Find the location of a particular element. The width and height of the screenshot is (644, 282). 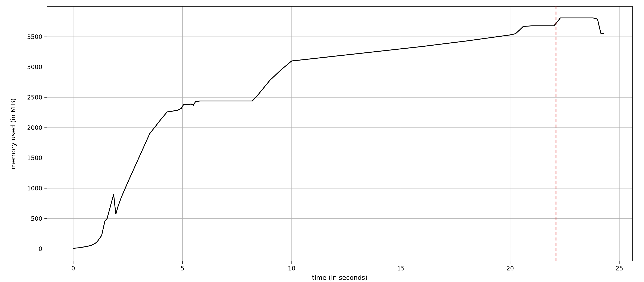

y-tick-label: 3000 is located at coordinates (35, 67).